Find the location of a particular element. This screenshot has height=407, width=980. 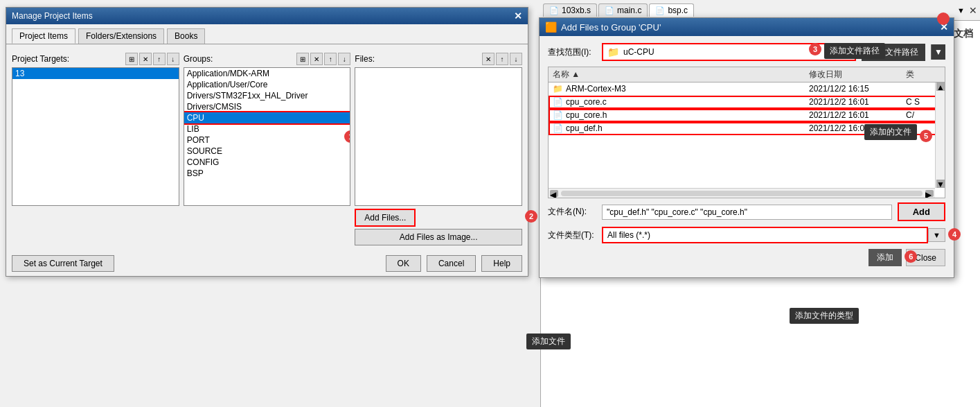

groups-del-btn: ✕ is located at coordinates (317, 59).